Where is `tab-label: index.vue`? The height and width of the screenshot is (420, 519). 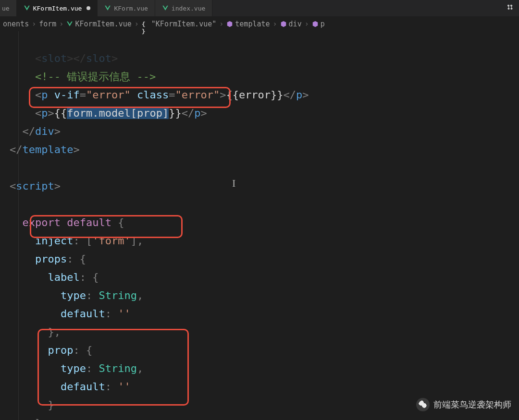
tab-label: index.vue is located at coordinates (188, 9).